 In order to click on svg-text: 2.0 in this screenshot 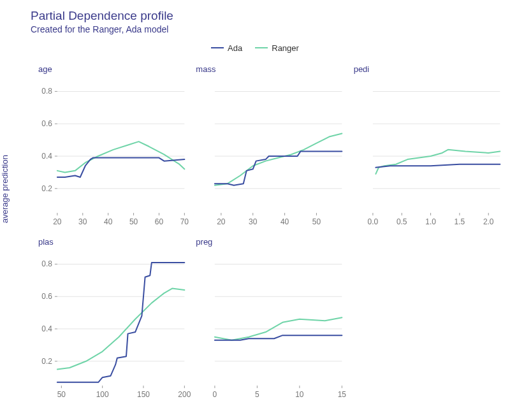, I will do `click(488, 222)`.